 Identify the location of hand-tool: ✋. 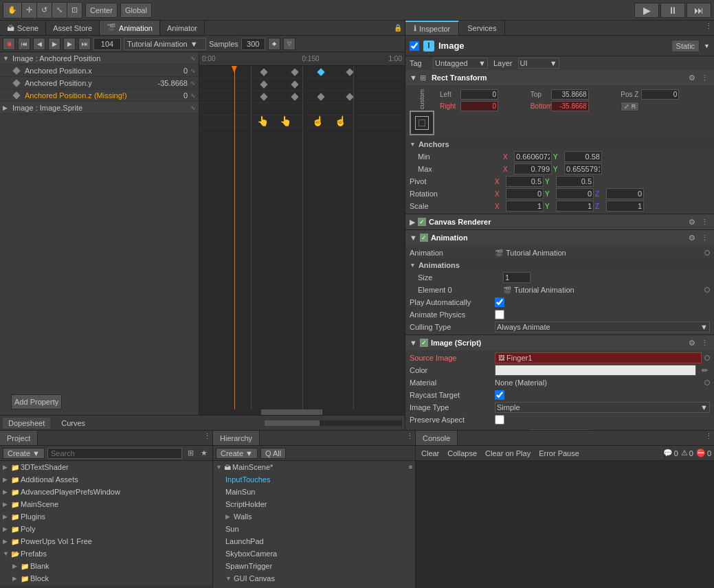
(12, 10).